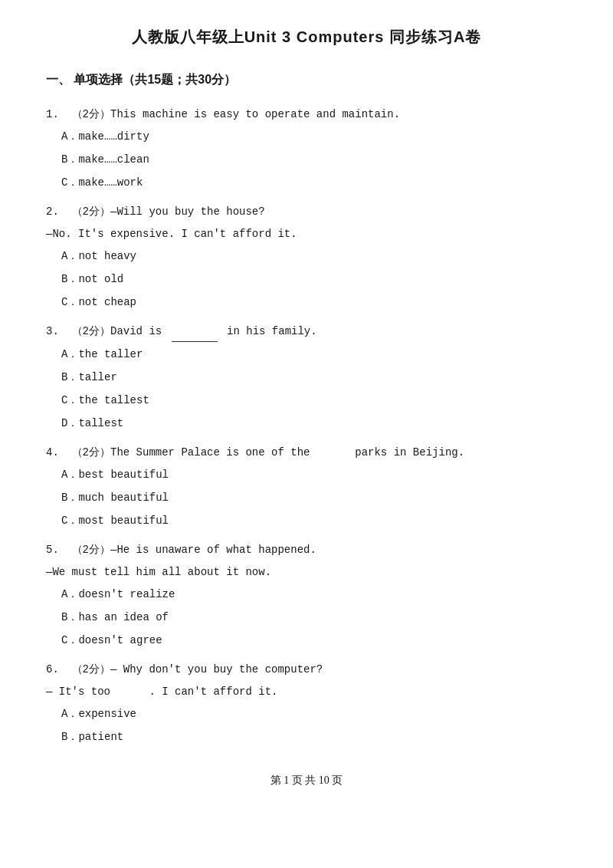 The height and width of the screenshot is (868, 613). What do you see at coordinates (306, 549) in the screenshot?
I see `question-5-stem: 5. （2分）—He is unaware of what happened.` at bounding box center [306, 549].